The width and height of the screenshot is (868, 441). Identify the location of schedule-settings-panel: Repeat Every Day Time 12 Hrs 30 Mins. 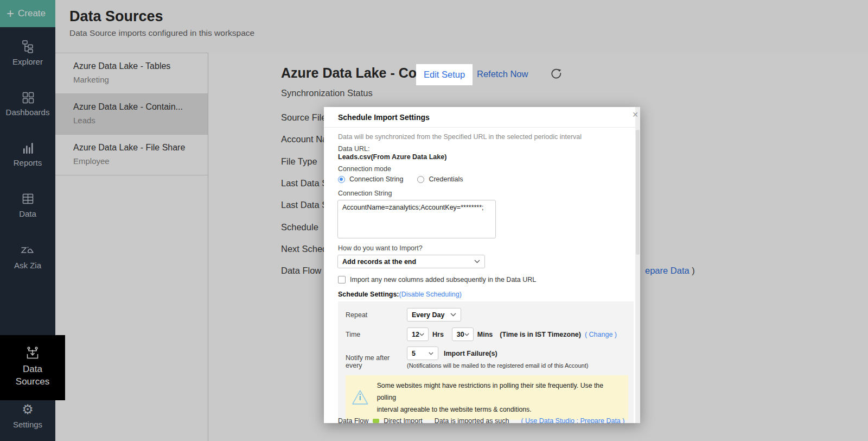
(486, 362).